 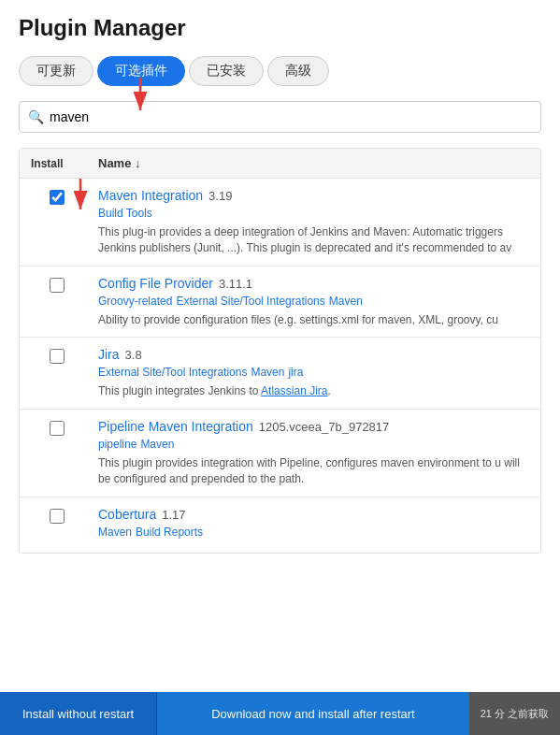 What do you see at coordinates (346, 301) in the screenshot?
I see `tag-maven-cf: Maven` at bounding box center [346, 301].